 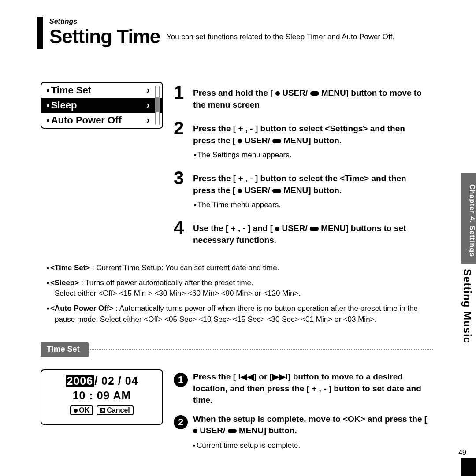 What do you see at coordinates (311, 432) in the screenshot?
I see `cstep-text: When the setup is complete, move to <OK>…` at bounding box center [311, 432].